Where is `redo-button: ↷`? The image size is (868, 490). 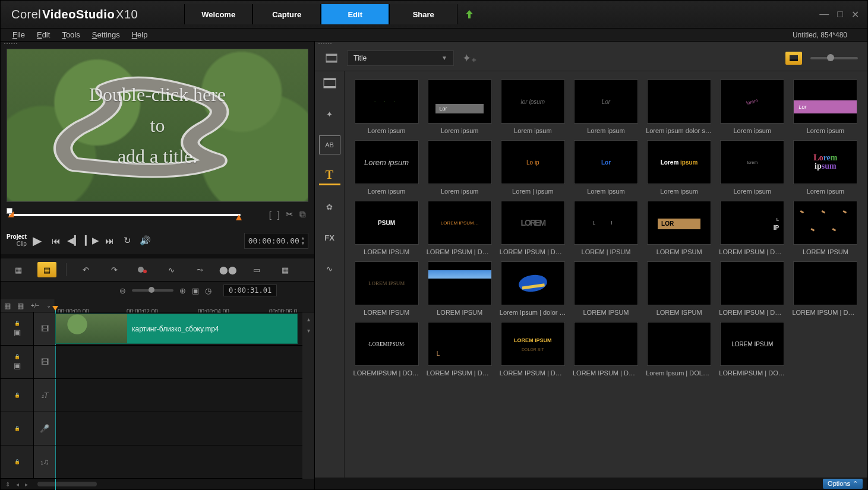 redo-button: ↷ is located at coordinates (114, 270).